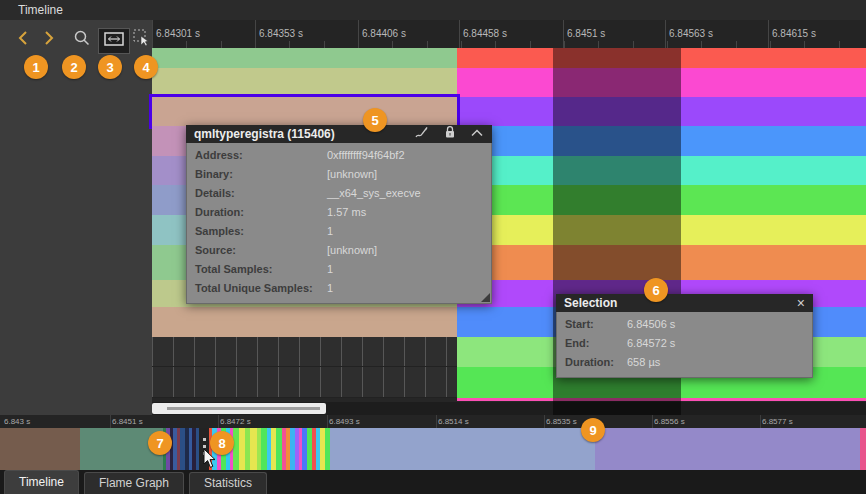  Describe the element at coordinates (374, 193) in the screenshot. I see `field-value: __x64_sys_execve` at that location.